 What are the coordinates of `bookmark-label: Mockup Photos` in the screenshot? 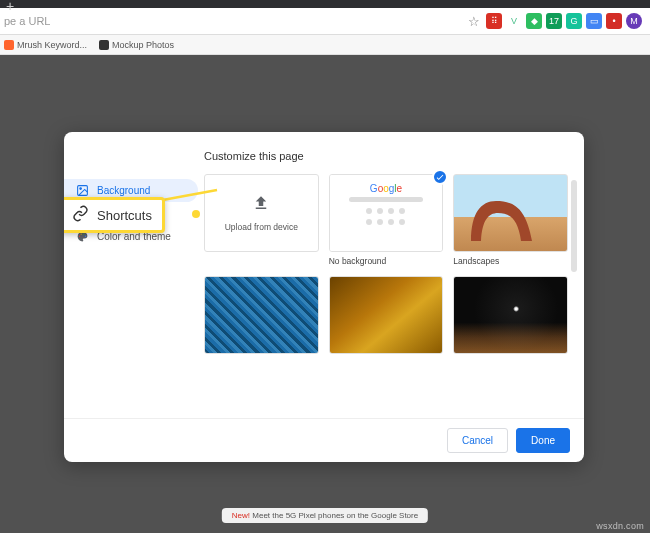 It's located at (143, 45).